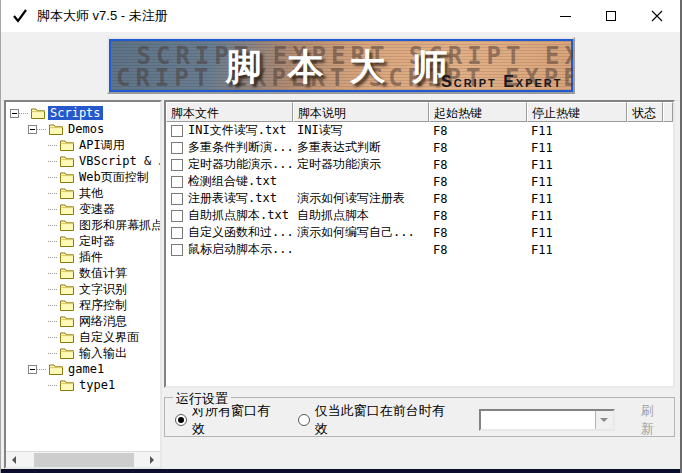 The image size is (682, 473). I want to click on tree-item: type1, so click(84, 385).